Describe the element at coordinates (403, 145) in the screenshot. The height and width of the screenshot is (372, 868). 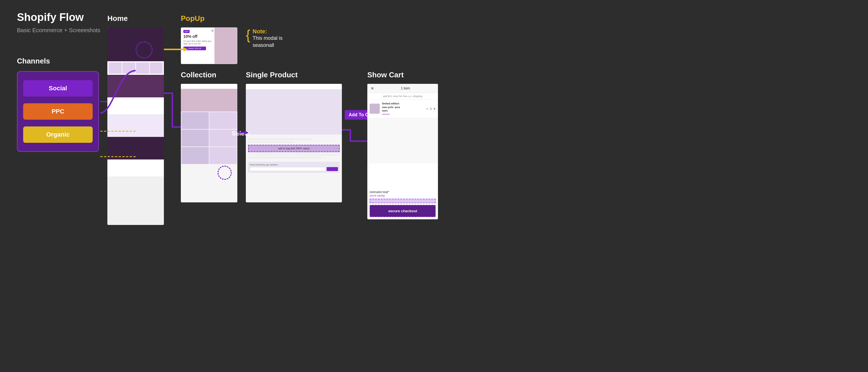
I see `show-cart-section: Show Cart ✕ 1 item add $11 more for free…` at that location.